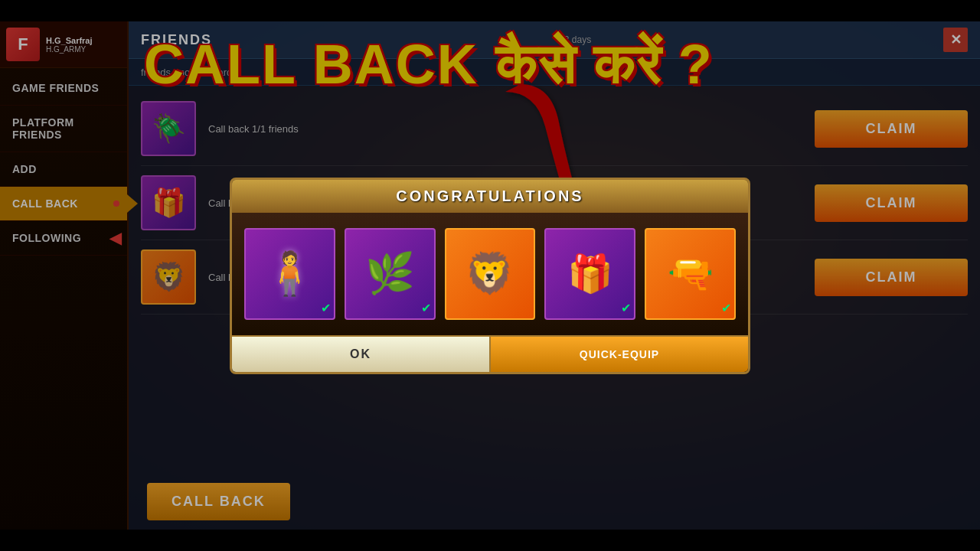 This screenshot has height=551, width=980. Describe the element at coordinates (326, 308) in the screenshot. I see `check-icon-1: ✔` at that location.